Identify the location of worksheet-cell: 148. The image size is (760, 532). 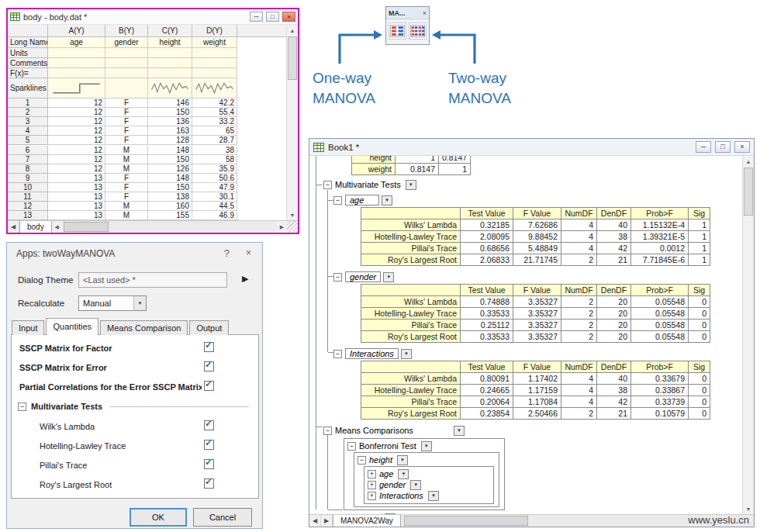
(171, 178).